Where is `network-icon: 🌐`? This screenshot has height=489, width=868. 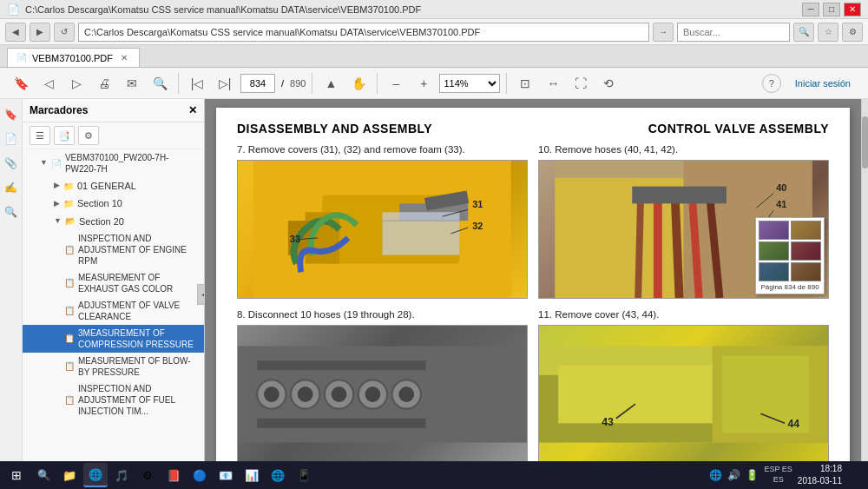
network-icon: 🌐 is located at coordinates (715, 475).